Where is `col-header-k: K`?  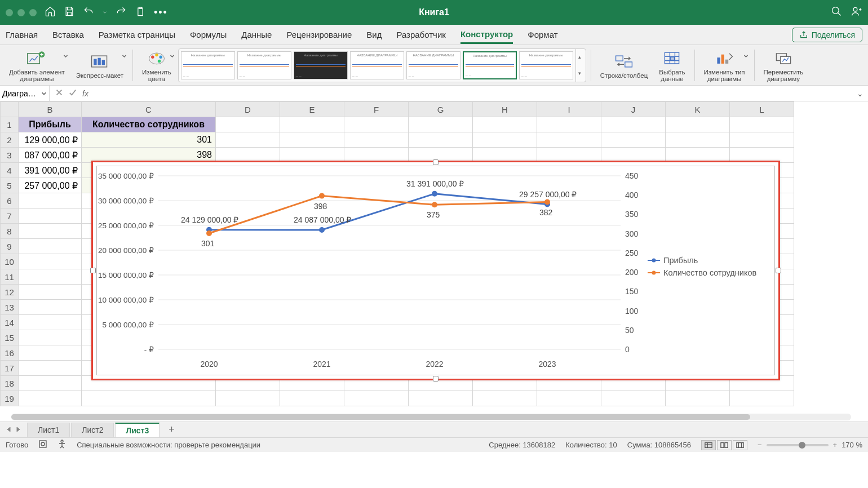
col-header-k: K is located at coordinates (698, 109).